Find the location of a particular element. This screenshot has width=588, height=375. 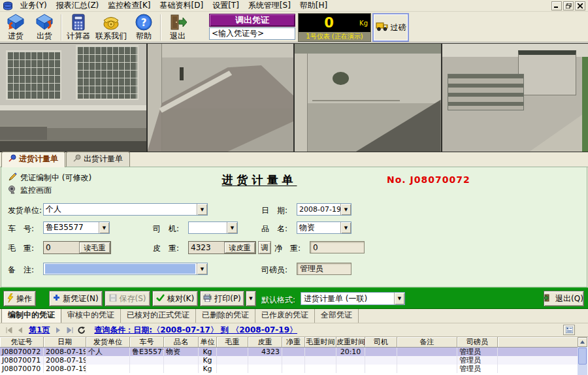

menu-item-4: 设置[T] is located at coordinates (226, 6).